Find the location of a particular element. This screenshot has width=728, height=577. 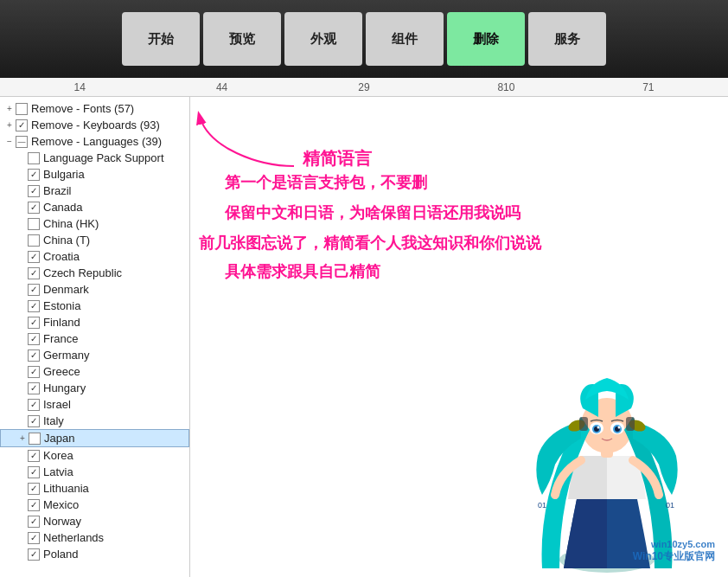

btn-start: 开始 is located at coordinates (161, 39).